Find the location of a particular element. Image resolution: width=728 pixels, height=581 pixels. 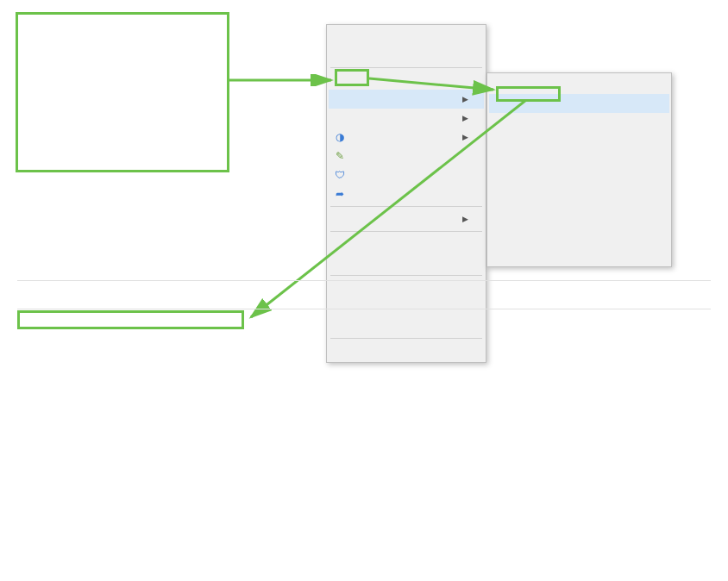

context-menu: ▶ ▶ ◑▶ ✎ 🛡 ➦ ▶ is located at coordinates (406, 193).